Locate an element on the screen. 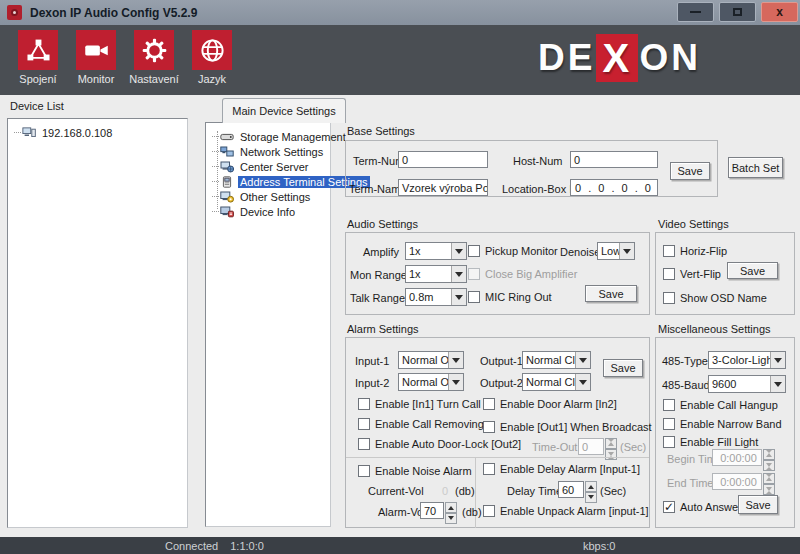 The image size is (800, 554). toolbar: Spojení Monitor is located at coordinates (400, 60).